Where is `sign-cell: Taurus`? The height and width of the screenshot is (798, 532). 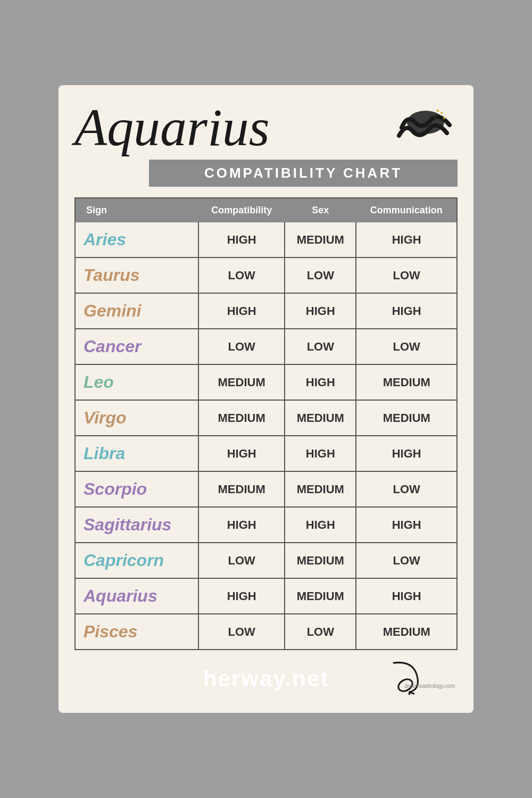
sign-cell: Taurus is located at coordinates (137, 276).